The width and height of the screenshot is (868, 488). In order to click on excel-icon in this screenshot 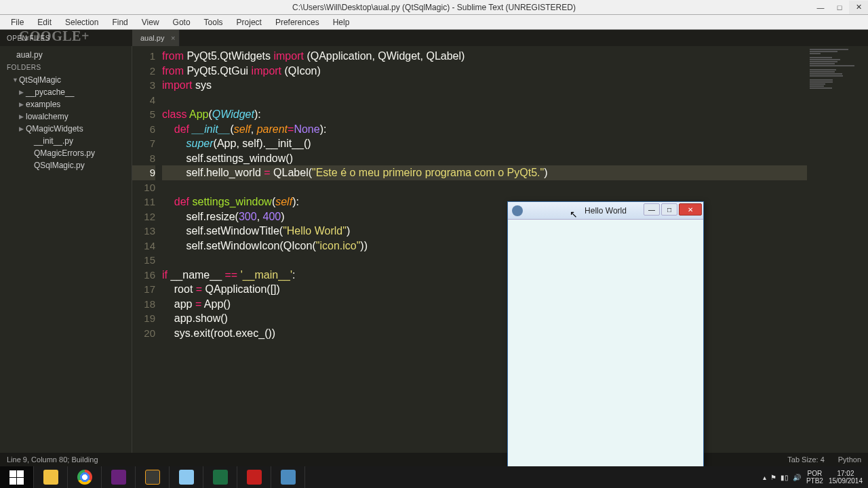, I will do `click(220, 477)`.